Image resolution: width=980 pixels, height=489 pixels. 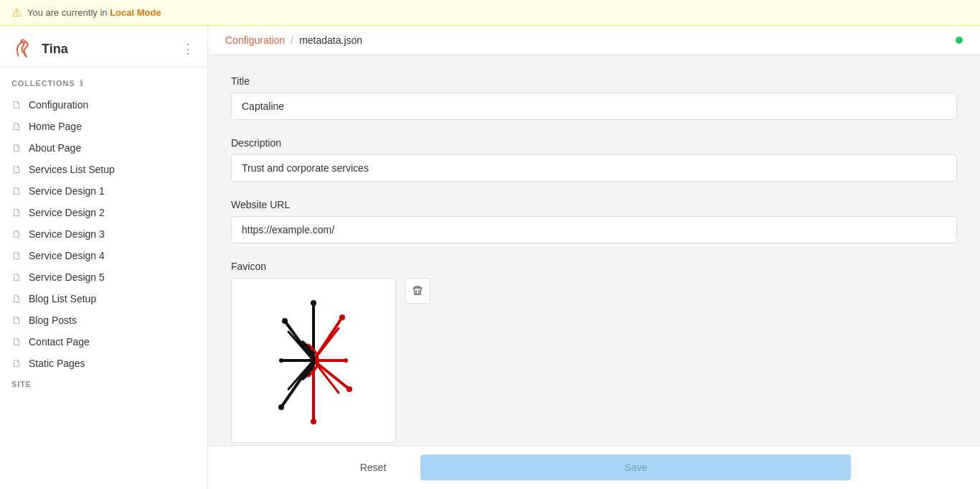 What do you see at coordinates (72, 169) in the screenshot?
I see `sidebar-item-label: Services List Setup` at bounding box center [72, 169].